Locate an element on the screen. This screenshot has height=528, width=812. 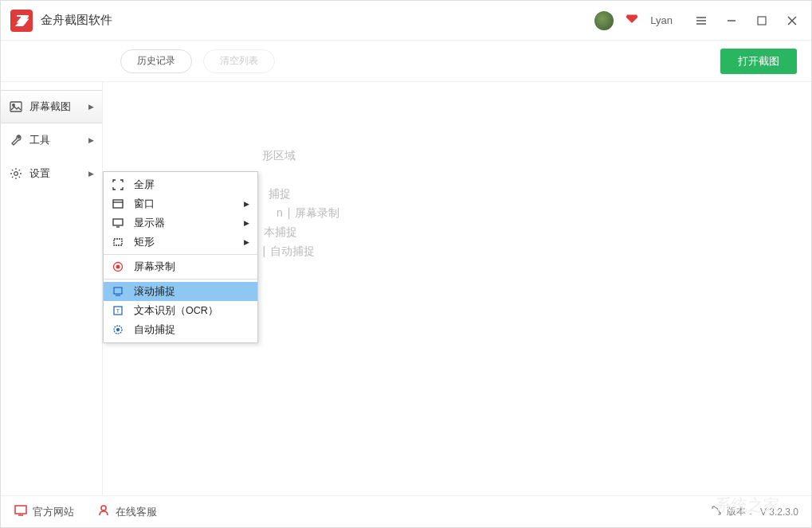
username: Lyan is located at coordinates (661, 21).